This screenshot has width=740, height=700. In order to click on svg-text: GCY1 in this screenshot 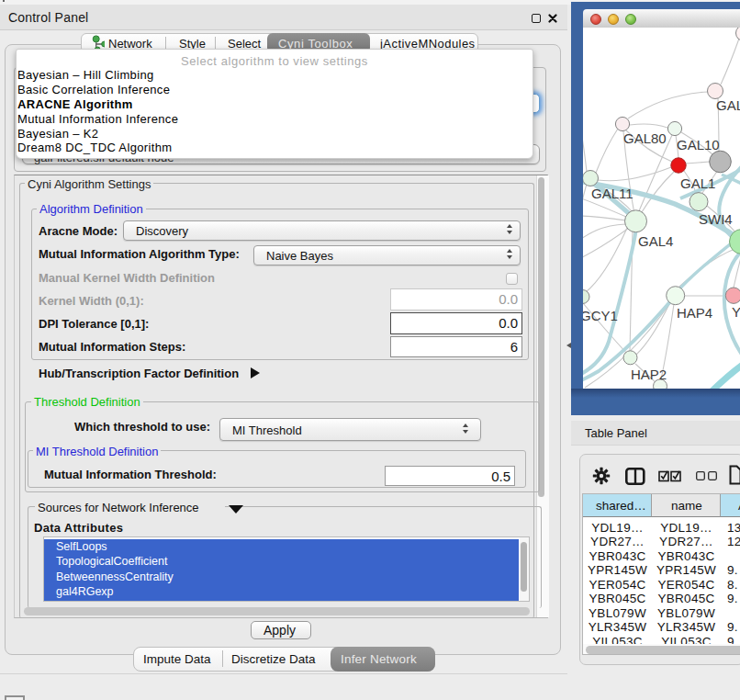, I will do `click(600, 316)`.